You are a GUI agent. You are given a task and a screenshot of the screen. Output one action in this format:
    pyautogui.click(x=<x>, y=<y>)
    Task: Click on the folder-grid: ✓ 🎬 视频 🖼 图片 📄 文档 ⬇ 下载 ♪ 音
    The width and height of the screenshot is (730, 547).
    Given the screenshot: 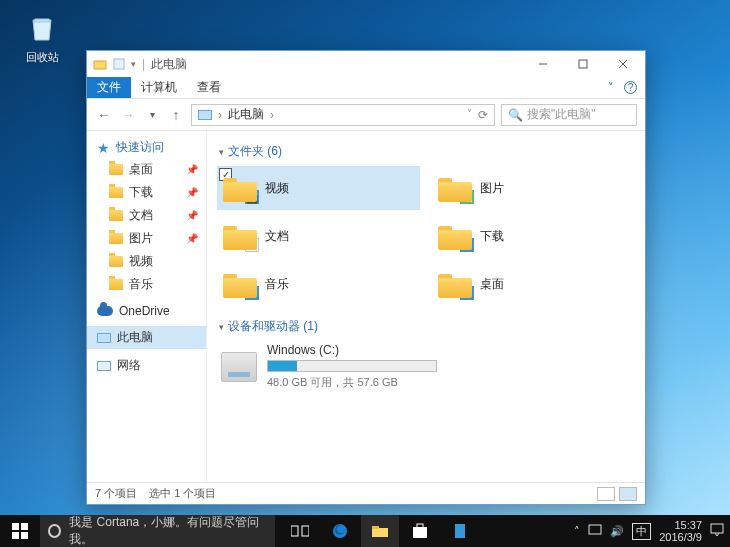 What is the action you would take?
    pyautogui.click(x=426, y=236)
    